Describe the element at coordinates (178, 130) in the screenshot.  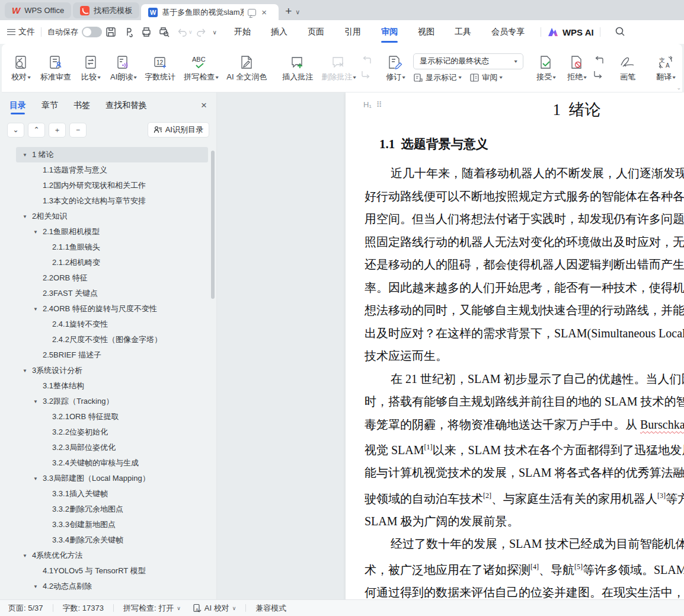
I see `ai-recognize-toc-button: AI识别目录` at that location.